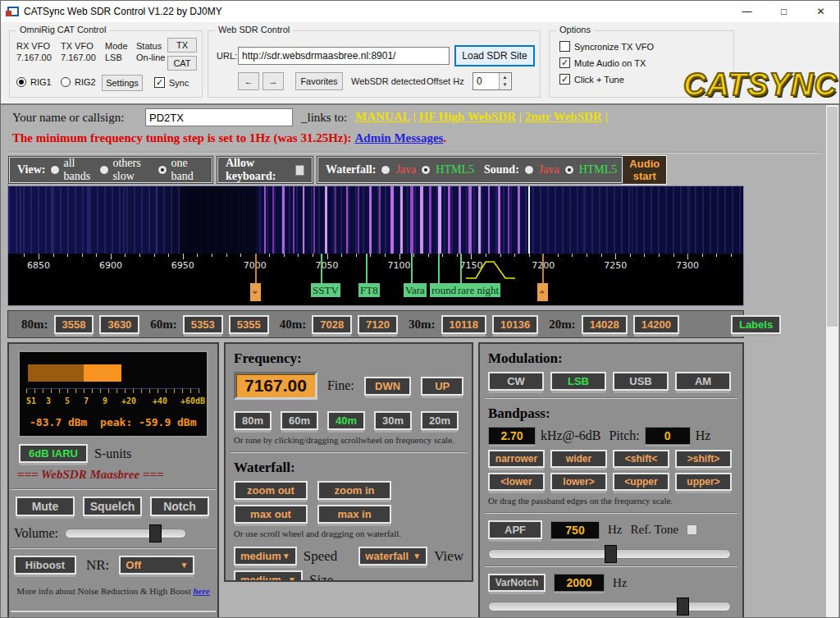 Image resolution: width=840 pixels, height=618 pixels. What do you see at coordinates (579, 482) in the screenshot?
I see `bandpass-button-lower: lower>` at bounding box center [579, 482].